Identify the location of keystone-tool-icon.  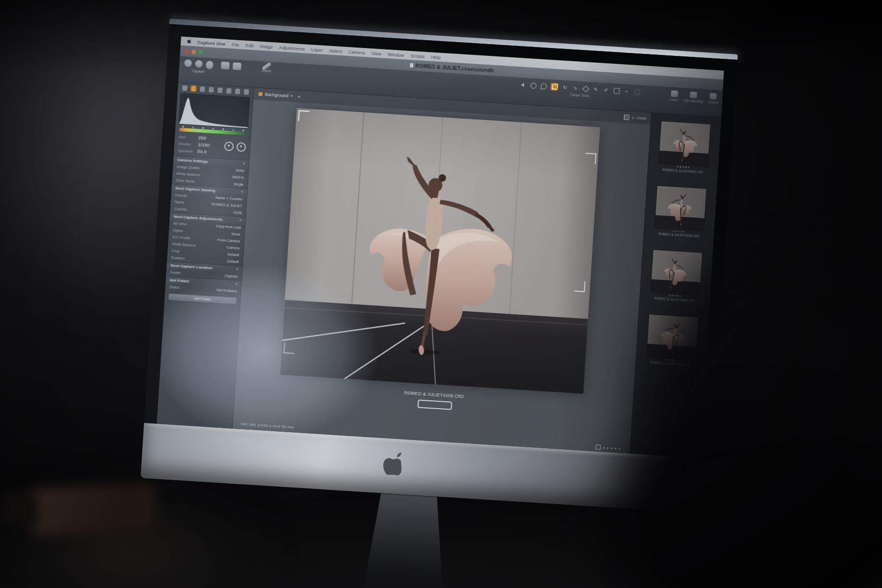
(586, 89).